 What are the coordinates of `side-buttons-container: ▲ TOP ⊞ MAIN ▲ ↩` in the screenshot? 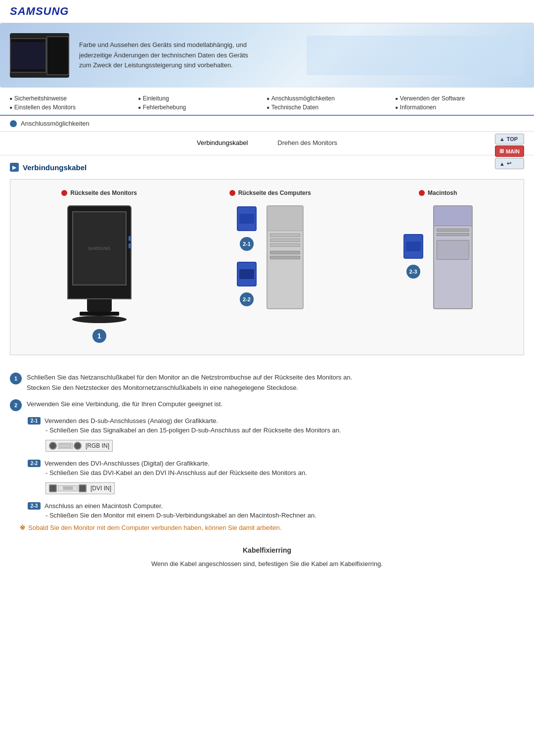 It's located at (509, 151).